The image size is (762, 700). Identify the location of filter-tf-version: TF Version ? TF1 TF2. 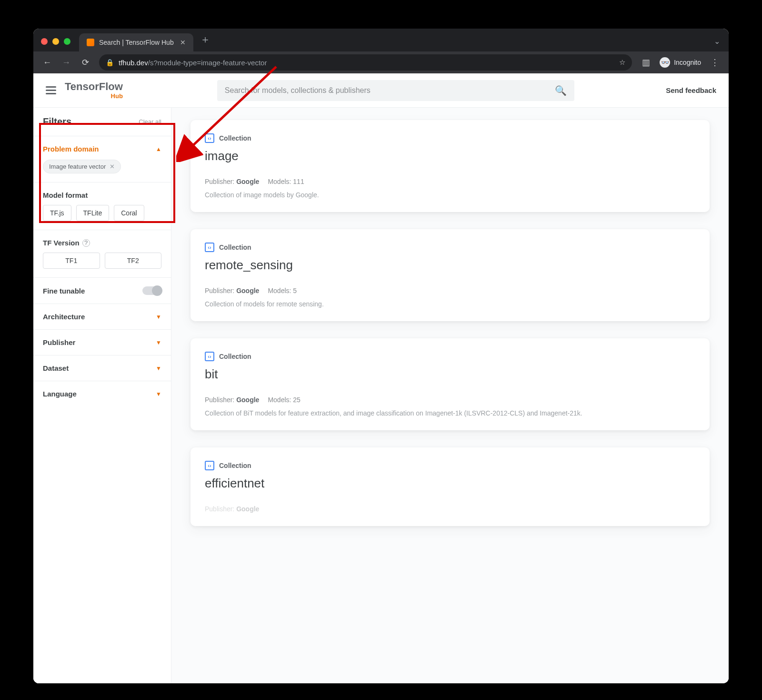
(102, 254).